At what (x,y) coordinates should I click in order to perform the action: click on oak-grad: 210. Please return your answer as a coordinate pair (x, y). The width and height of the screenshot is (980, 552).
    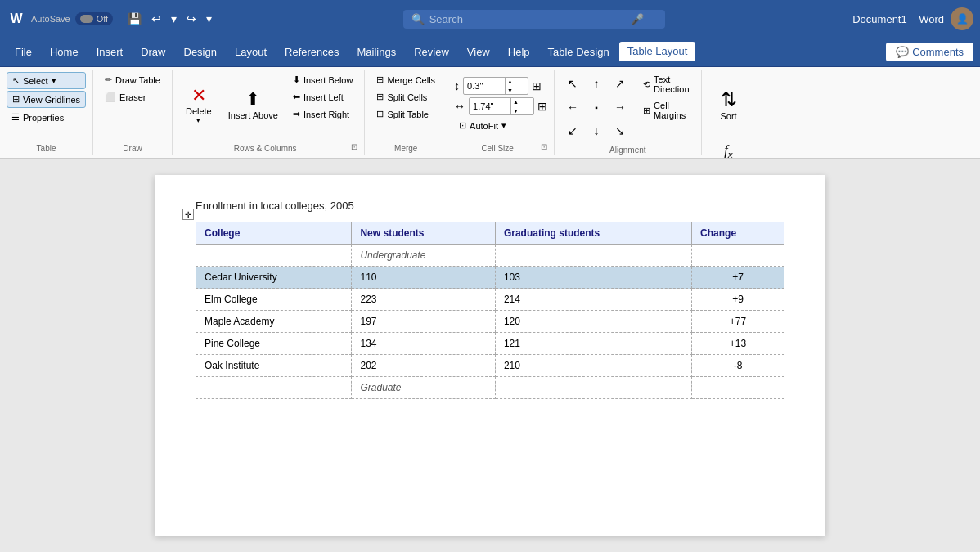
    Looking at the image, I should click on (593, 366).